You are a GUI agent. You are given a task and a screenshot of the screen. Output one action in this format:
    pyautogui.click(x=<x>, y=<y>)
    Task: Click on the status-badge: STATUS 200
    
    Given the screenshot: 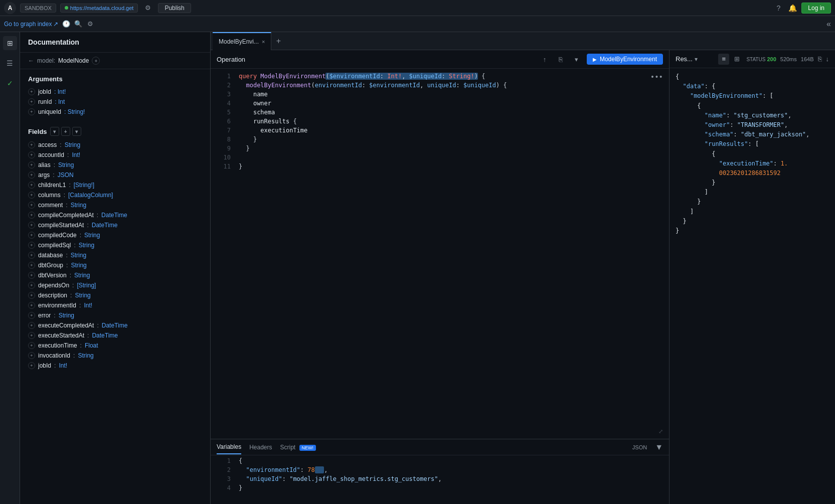 What is the action you would take?
    pyautogui.click(x=761, y=59)
    